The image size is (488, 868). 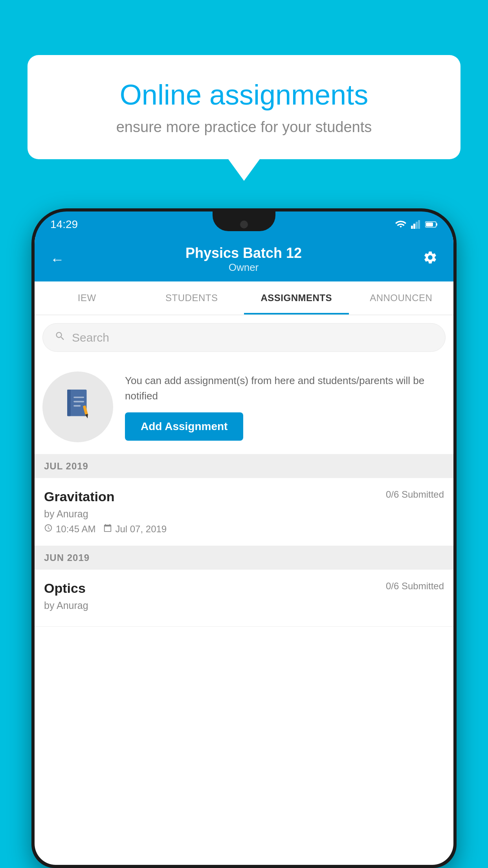 I want to click on speech-bubble: Online assignments ensure more practice …, so click(x=244, y=107).